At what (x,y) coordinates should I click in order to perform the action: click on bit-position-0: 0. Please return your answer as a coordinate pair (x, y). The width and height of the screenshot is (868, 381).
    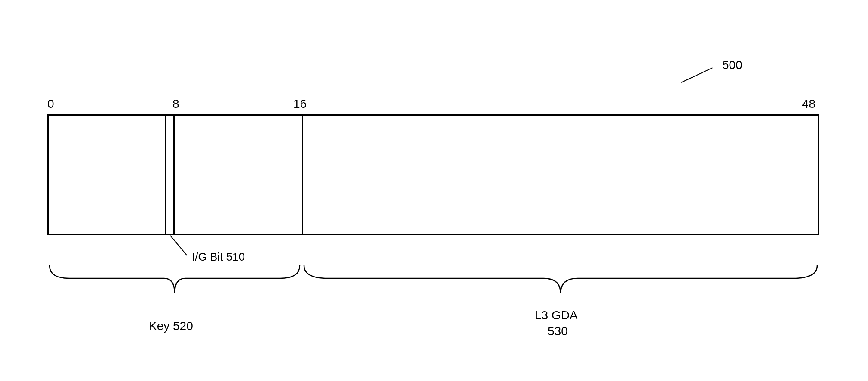
    Looking at the image, I should click on (51, 104).